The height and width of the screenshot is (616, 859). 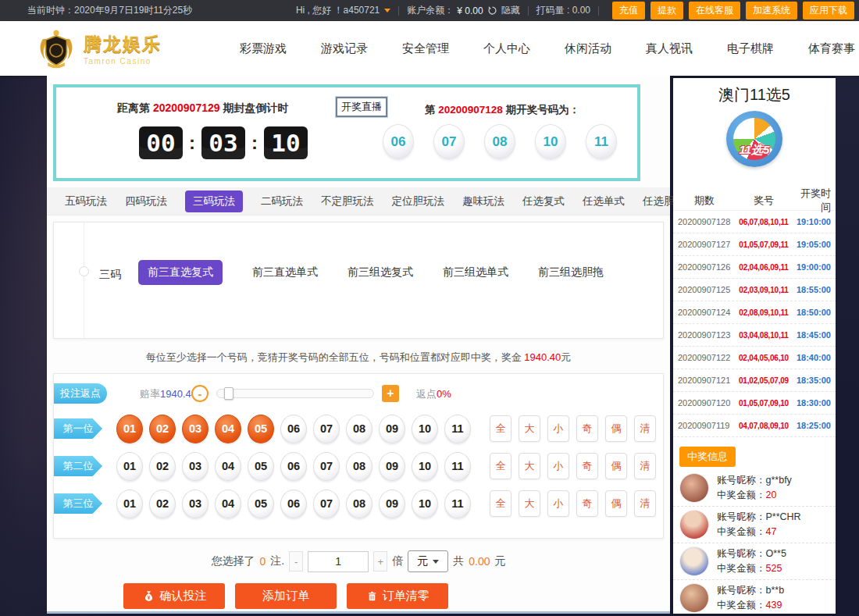 What do you see at coordinates (829, 11) in the screenshot?
I see `topbar-button: 应用下载` at bounding box center [829, 11].